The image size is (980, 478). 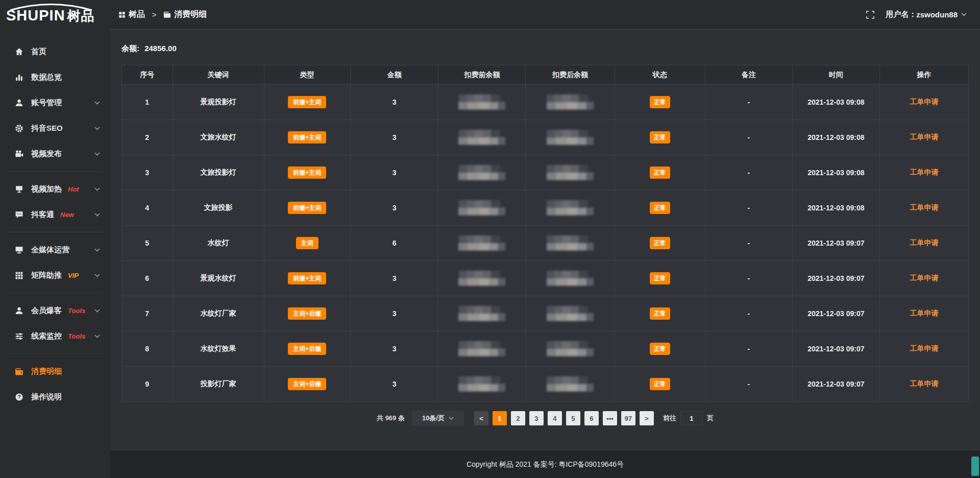 I want to click on sidebar-item-member-burst: 会员爆客 Tools, so click(x=55, y=310).